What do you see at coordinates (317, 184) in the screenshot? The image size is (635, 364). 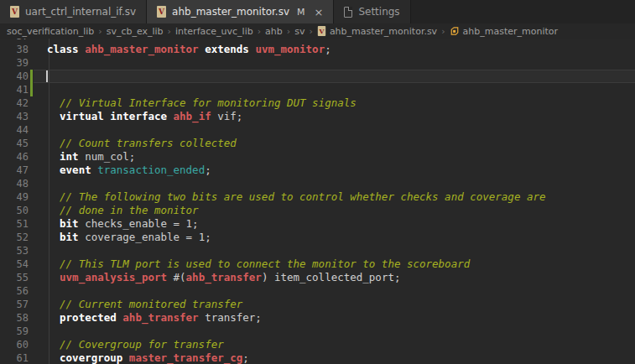 I see `code-line-48: 48` at bounding box center [317, 184].